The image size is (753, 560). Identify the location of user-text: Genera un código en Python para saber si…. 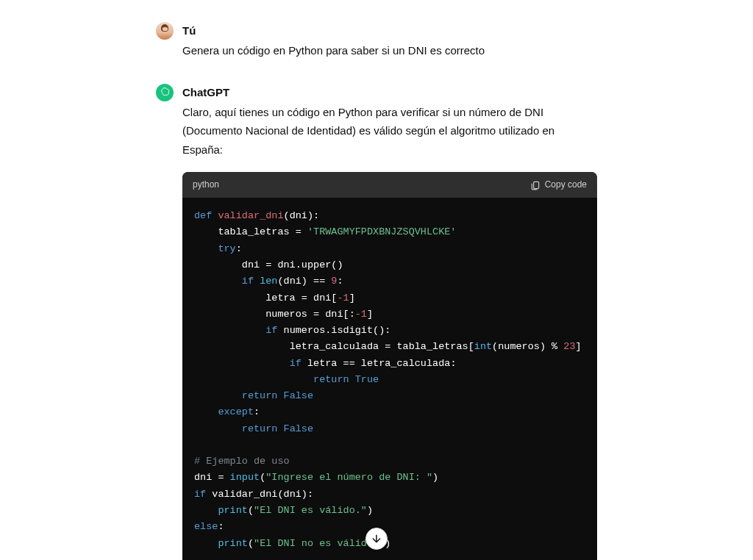
(390, 51).